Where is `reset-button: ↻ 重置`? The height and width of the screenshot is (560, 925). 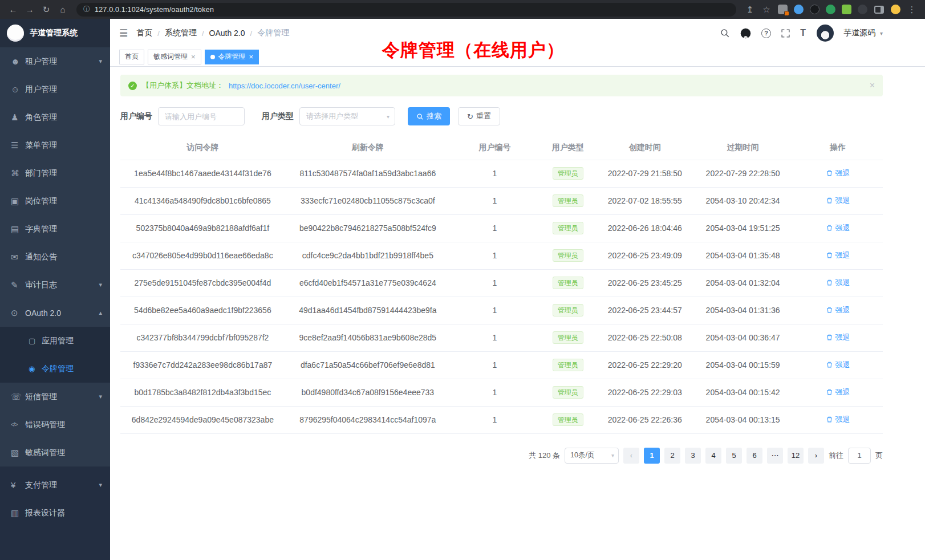 reset-button: ↻ 重置 is located at coordinates (479, 116).